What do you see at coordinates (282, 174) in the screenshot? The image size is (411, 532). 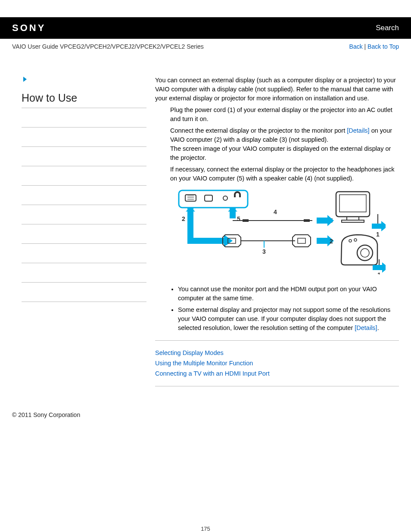 I see `step-3-text: If necessary, connect the external displ…` at bounding box center [282, 174].